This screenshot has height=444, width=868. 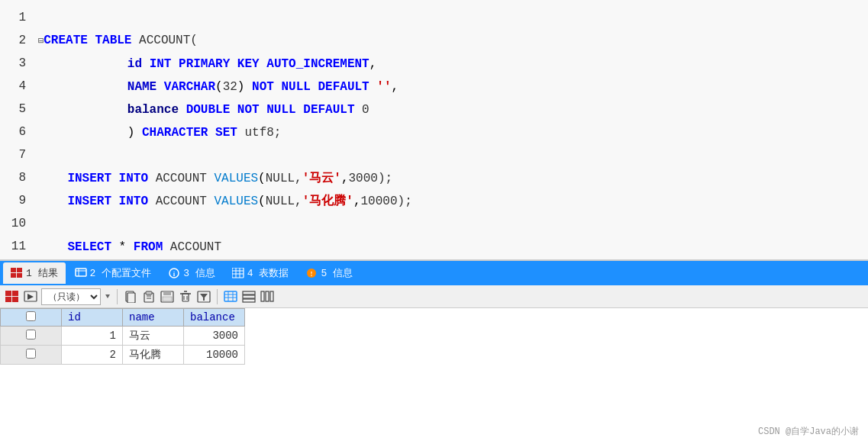 What do you see at coordinates (31, 336) in the screenshot?
I see `row1-checkbox` at bounding box center [31, 336].